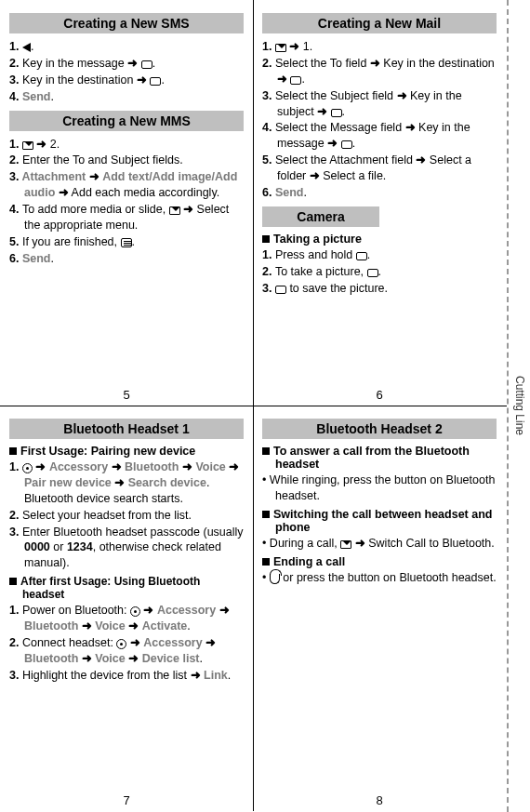 The width and height of the screenshot is (530, 812). Describe the element at coordinates (379, 800) in the screenshot. I see `page-number: 8` at that location.